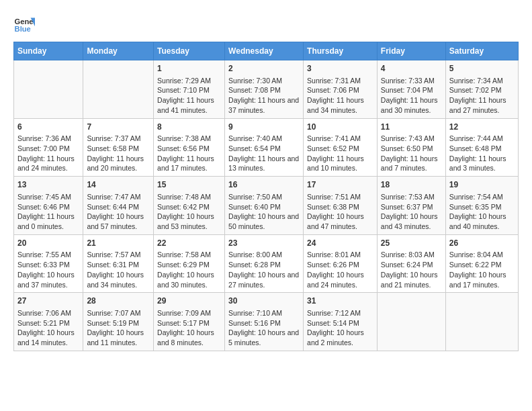 The width and height of the screenshot is (532, 411). What do you see at coordinates (482, 128) in the screenshot?
I see `day-number: 12` at bounding box center [482, 128].